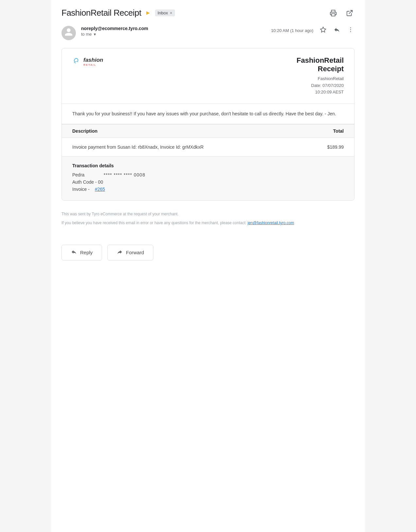  Describe the element at coordinates (271, 223) in the screenshot. I see `footer-contact-link: jen@fashionretail.tyro.com` at that location.